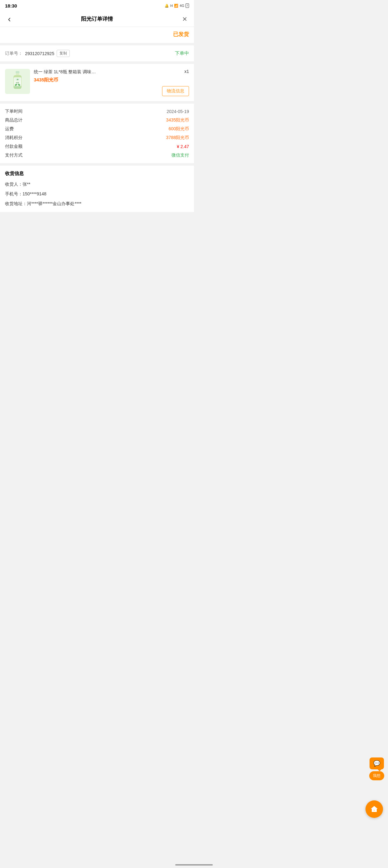  What do you see at coordinates (183, 146) in the screenshot?
I see `payment-value: ¥ 2.47` at bounding box center [183, 146].